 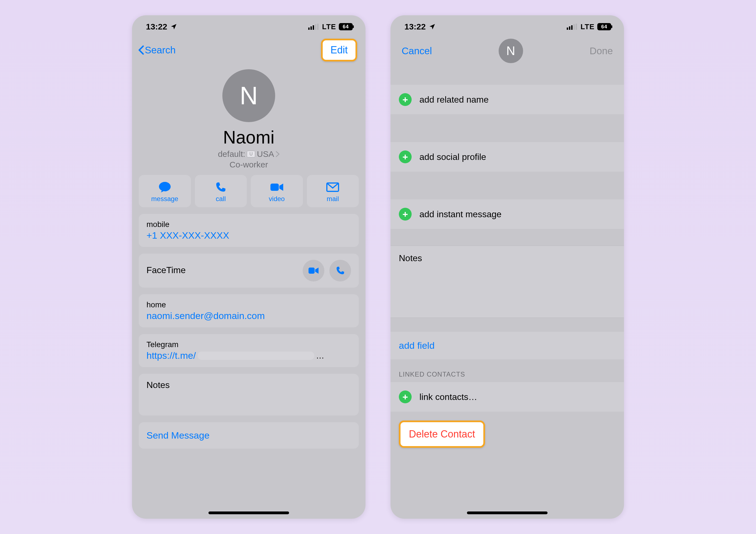 I want to click on telegram-label: Telegram, so click(x=249, y=345).